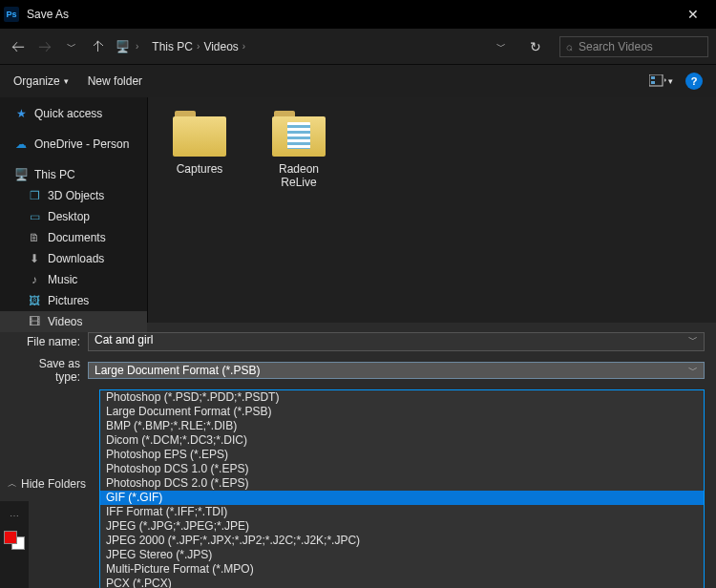 The height and width of the screenshot is (588, 716). I want to click on file-type-option: Photoshop DCS 2.0 (*.EPS), so click(402, 483).